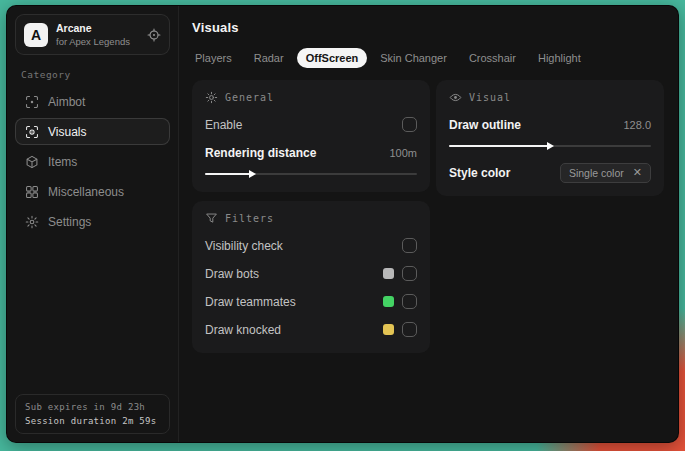 This screenshot has height=451, width=685. Describe the element at coordinates (86, 192) in the screenshot. I see `sidebar-item-label: Miscellaneous` at that location.